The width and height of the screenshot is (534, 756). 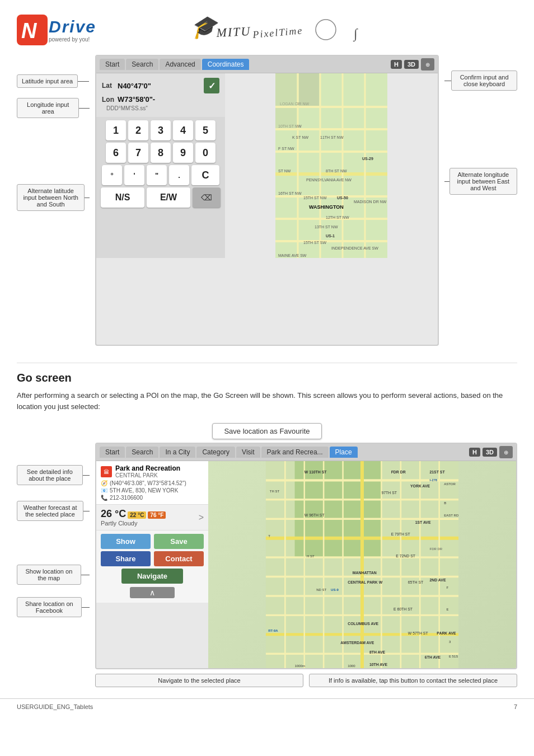 I want to click on coord-input-area: Lat N40°47'0" ✓ Lon W73°58'0"- DDD°MM'SS…, so click(x=161, y=95).